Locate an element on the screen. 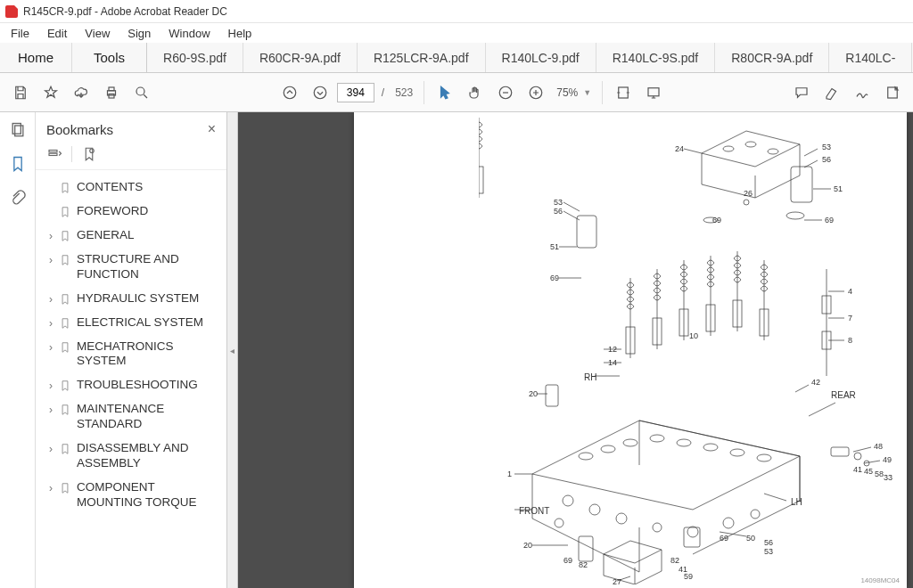 Image resolution: width=913 pixels, height=588 pixels. svg-text: 24 is located at coordinates (679, 149).